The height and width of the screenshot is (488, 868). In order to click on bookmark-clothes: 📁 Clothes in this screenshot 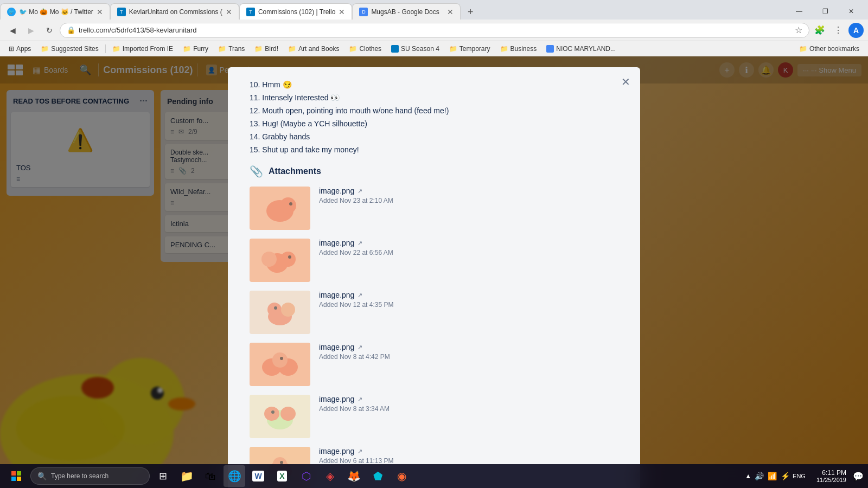, I will do `click(365, 49)`.